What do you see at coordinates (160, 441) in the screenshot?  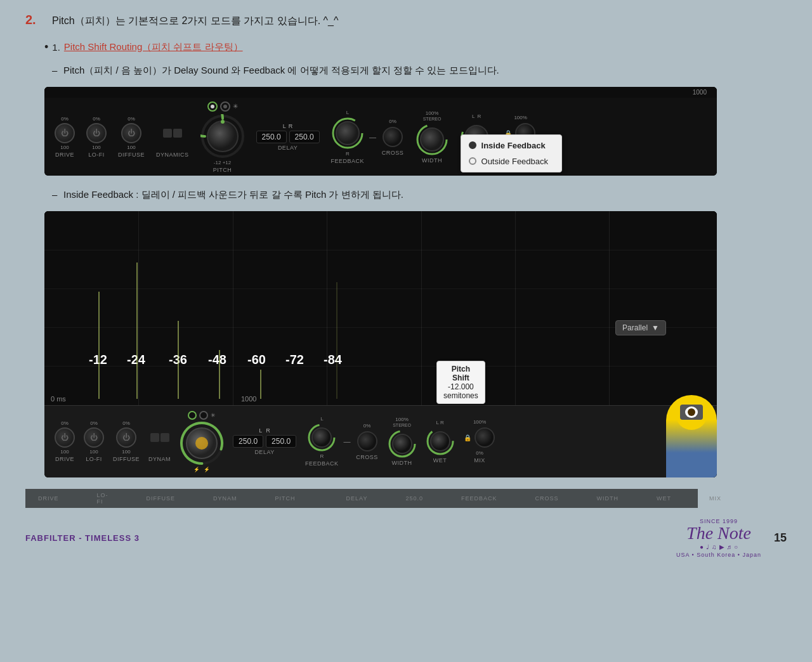 I see `large-dynamics-group: x x DYNAM` at bounding box center [160, 441].